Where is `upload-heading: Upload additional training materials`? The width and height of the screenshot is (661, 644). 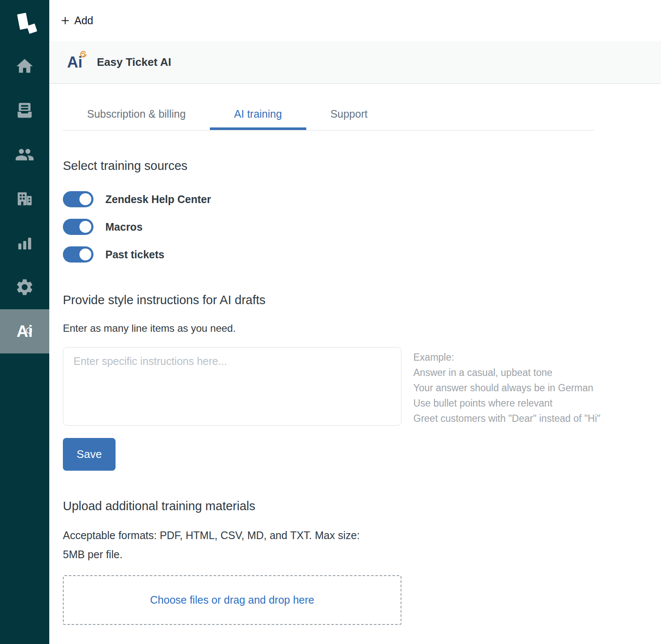
upload-heading: Upload additional training materials is located at coordinates (362, 506).